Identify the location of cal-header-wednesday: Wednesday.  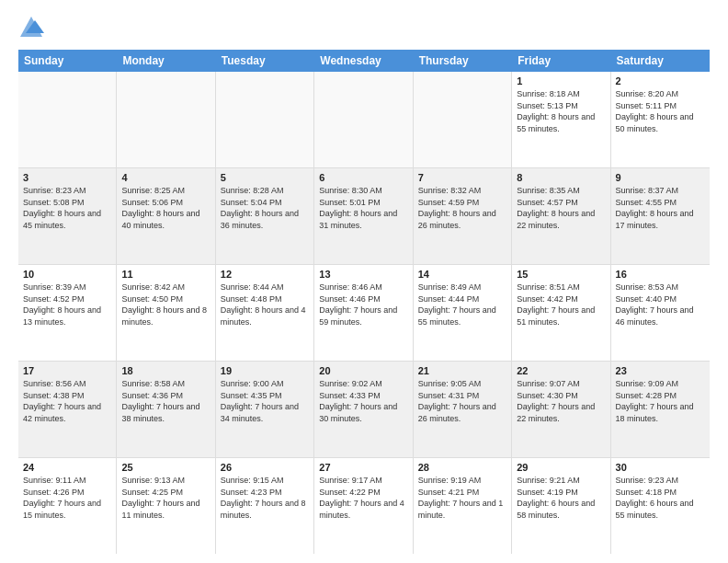
(364, 61).